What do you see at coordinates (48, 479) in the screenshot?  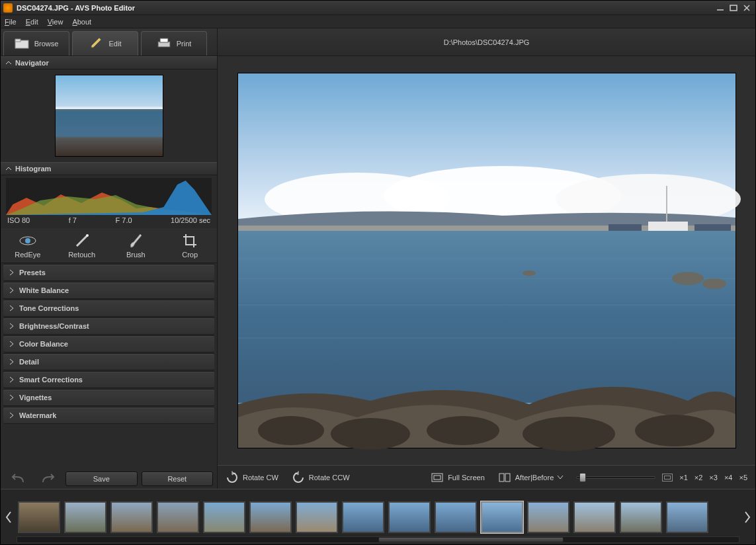 I see `redo-button` at bounding box center [48, 479].